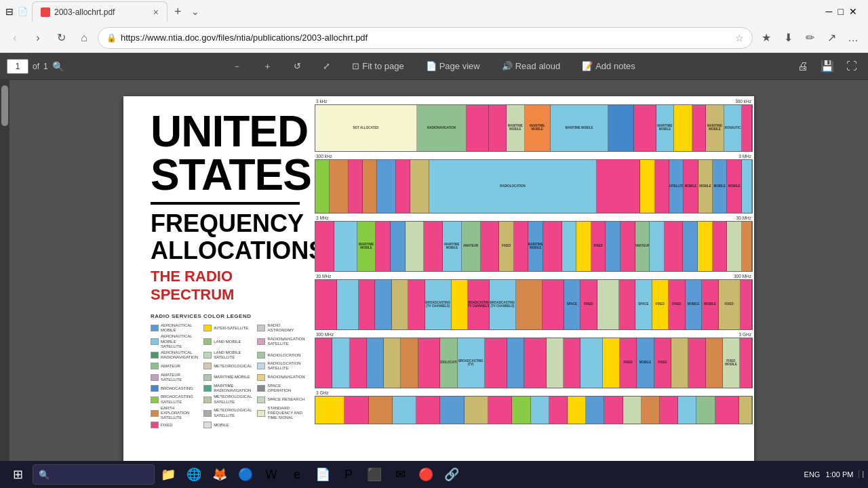  What do you see at coordinates (271, 474) in the screenshot?
I see `taskbar-app-word: W` at bounding box center [271, 474].